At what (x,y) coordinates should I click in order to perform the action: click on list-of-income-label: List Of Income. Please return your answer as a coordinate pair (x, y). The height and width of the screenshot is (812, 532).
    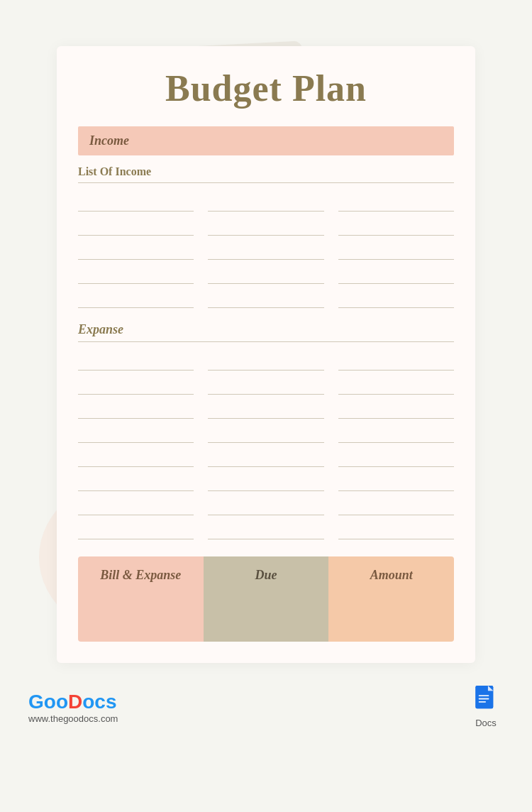
    Looking at the image, I should click on (266, 175).